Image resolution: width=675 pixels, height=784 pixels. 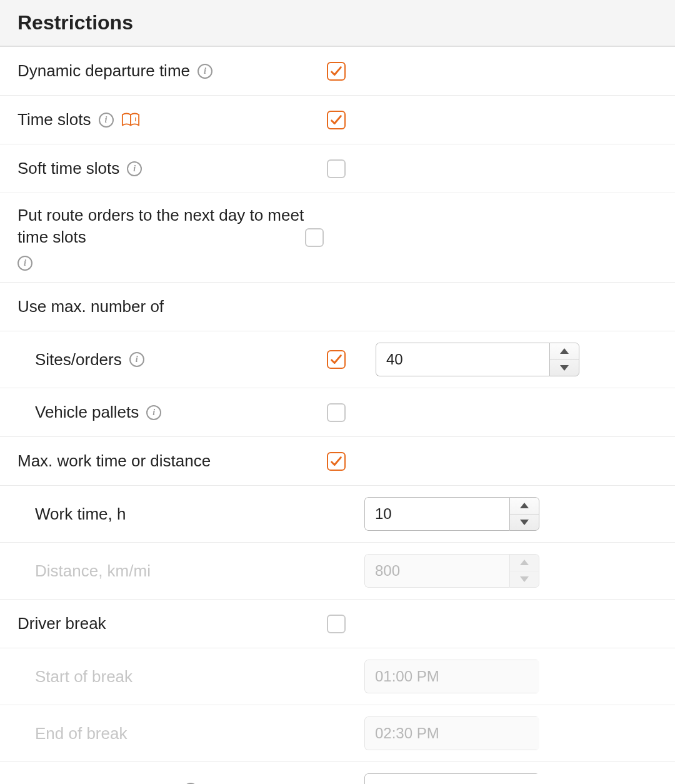 What do you see at coordinates (104, 71) in the screenshot?
I see `label-text: Dynamic departure time` at bounding box center [104, 71].